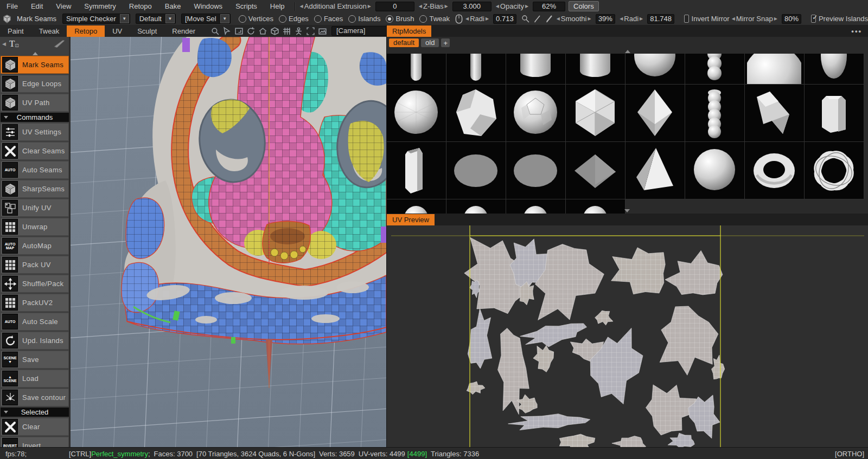  I want to click on brush-icon, so click(59, 44).